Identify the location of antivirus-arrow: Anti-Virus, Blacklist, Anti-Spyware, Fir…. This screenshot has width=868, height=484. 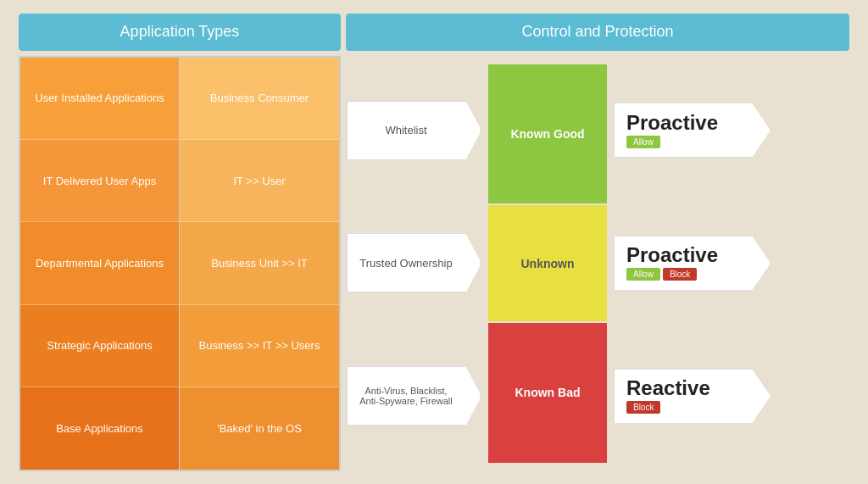
(414, 396).